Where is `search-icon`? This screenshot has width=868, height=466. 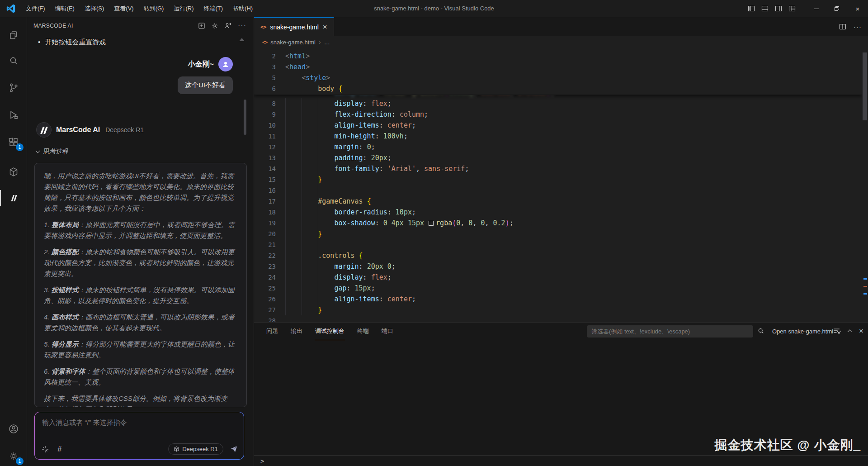 search-icon is located at coordinates (14, 61).